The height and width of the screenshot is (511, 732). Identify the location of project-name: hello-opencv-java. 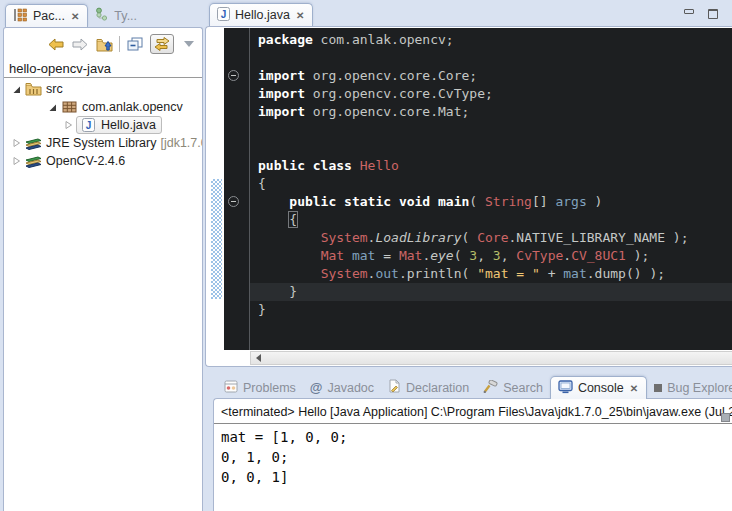
(60, 68).